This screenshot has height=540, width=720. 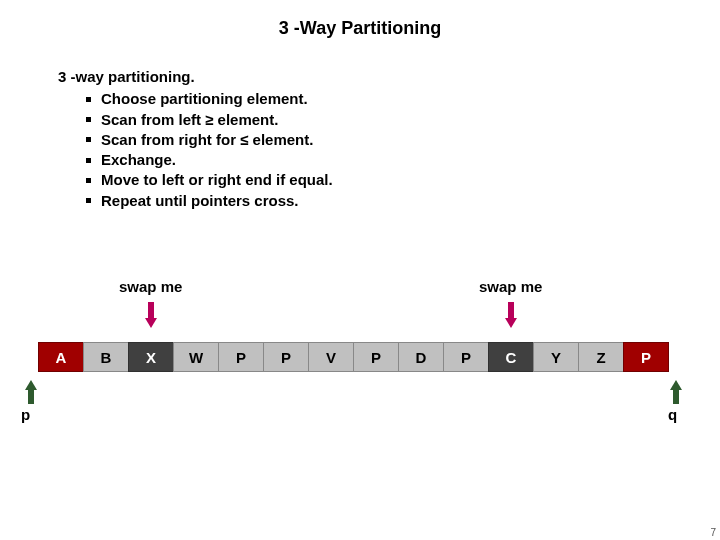 What do you see at coordinates (150, 286) in the screenshot?
I see `swap-left-label: swap me` at bounding box center [150, 286].